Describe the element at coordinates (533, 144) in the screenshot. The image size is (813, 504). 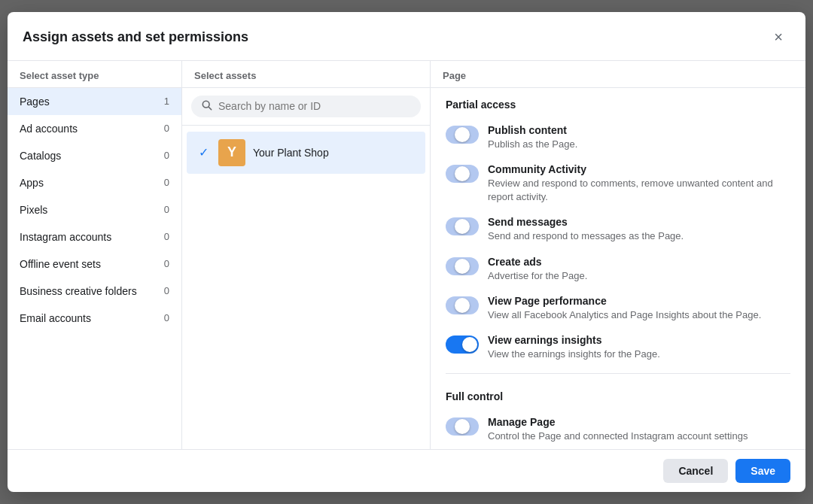
I see `permission-desc: Publish as the Page.` at that location.